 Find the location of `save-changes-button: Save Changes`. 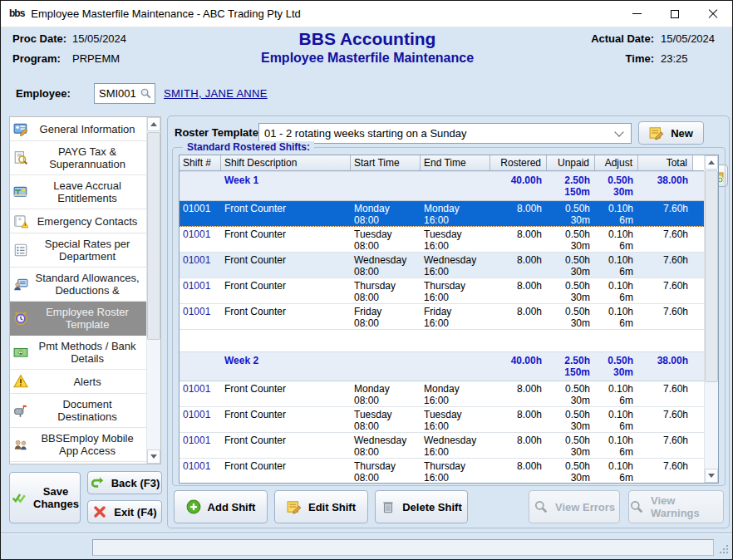

save-changes-button: Save Changes is located at coordinates (45, 498).